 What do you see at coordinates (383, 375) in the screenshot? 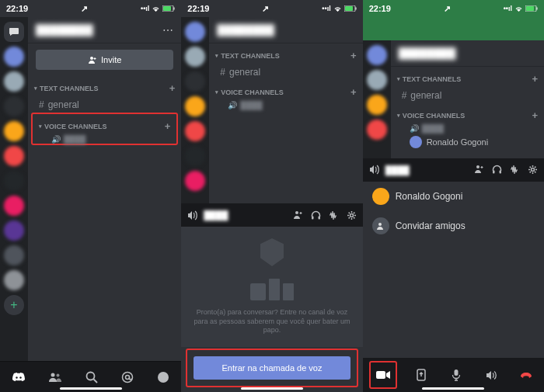
I see `video-icon` at bounding box center [383, 375].